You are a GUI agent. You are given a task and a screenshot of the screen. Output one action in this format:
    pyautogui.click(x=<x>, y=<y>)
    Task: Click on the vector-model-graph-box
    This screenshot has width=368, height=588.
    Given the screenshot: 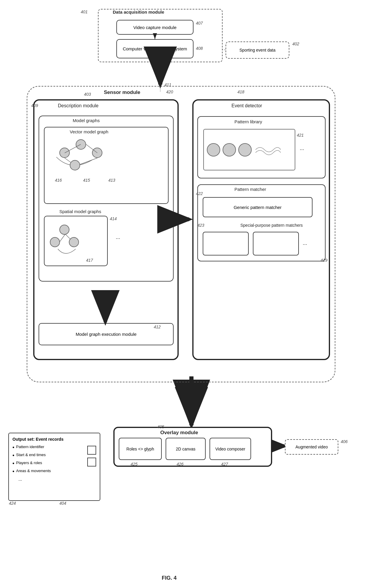 What is the action you would take?
    pyautogui.click(x=106, y=165)
    